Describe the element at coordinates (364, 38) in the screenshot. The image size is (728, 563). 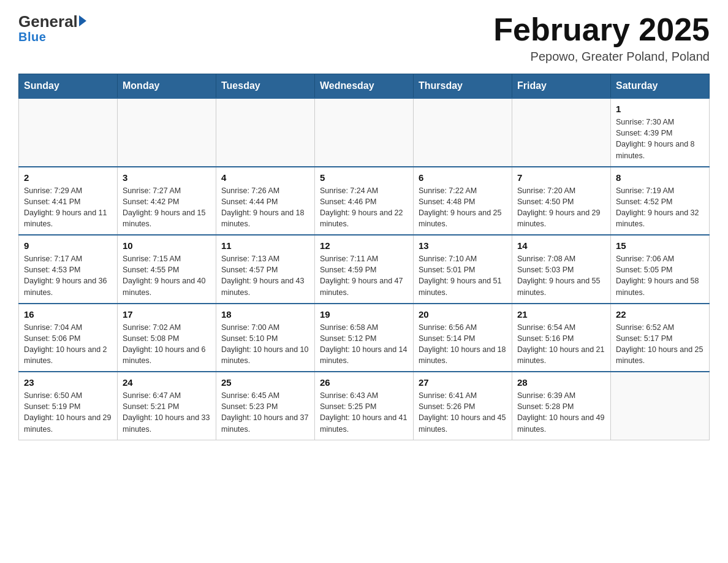
I see `page-header: General Blue February 2025 Pepowo, Great…` at that location.